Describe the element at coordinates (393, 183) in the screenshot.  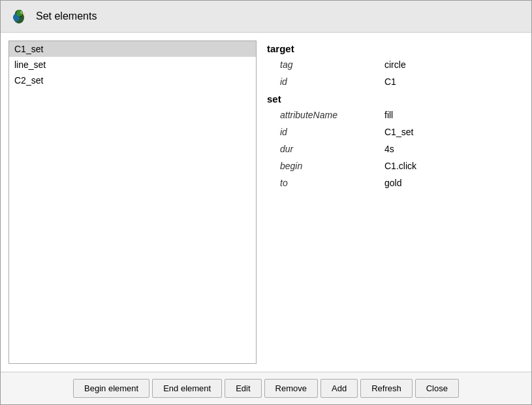
I see `set-to-value: gold` at that location.